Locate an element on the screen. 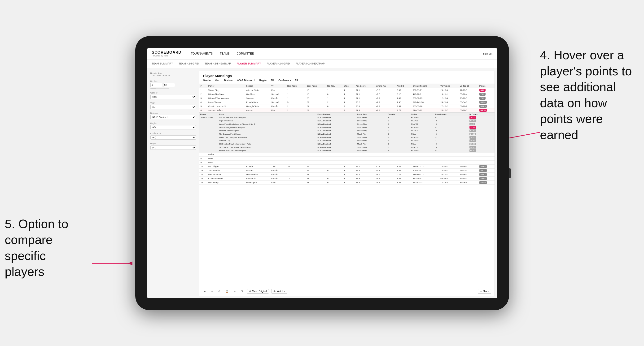 This screenshot has height=346, width=644. redo-button: ↪ is located at coordinates (212, 291).